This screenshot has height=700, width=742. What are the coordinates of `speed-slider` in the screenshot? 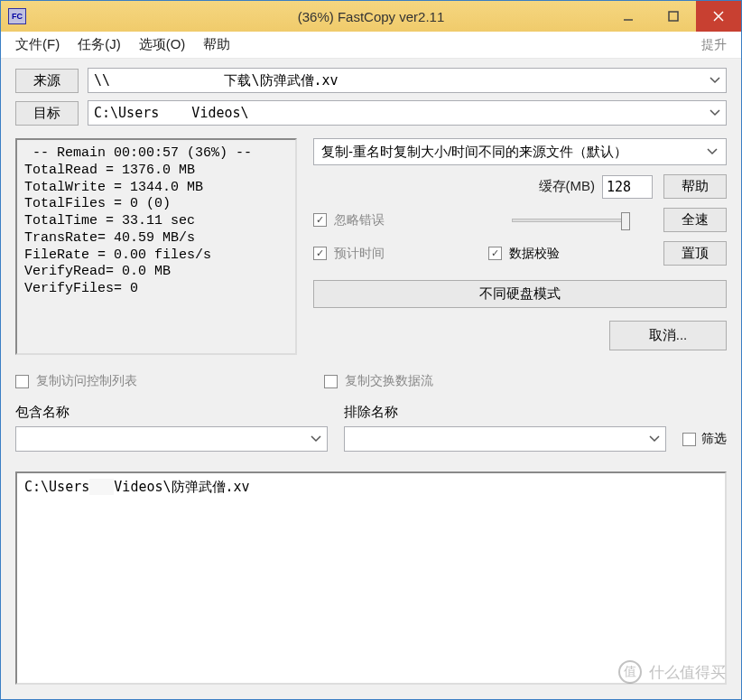 It's located at (570, 220).